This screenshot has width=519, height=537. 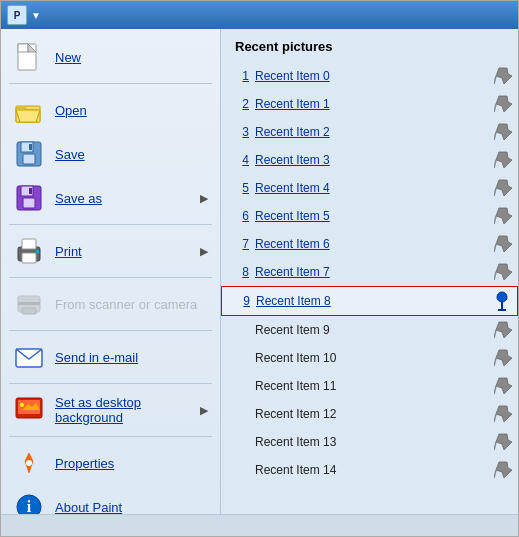 I want to click on title-bar: P ▼, so click(x=260, y=15).